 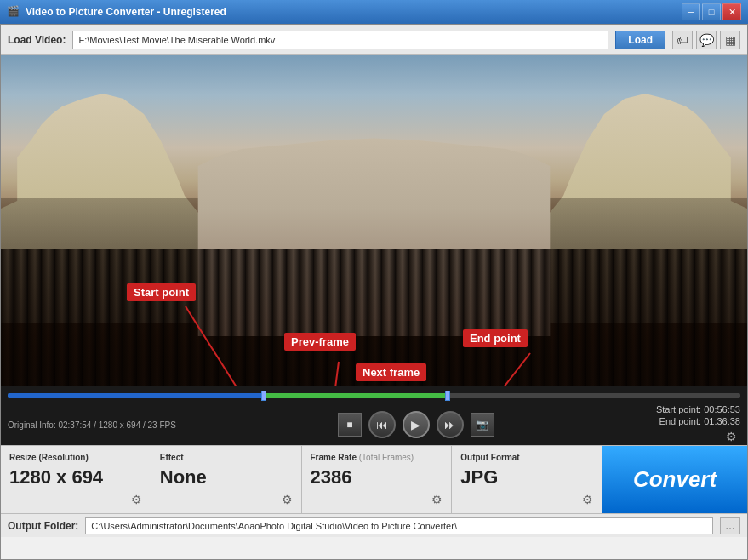 What do you see at coordinates (416, 425) in the screenshot?
I see `playback-controls: ■ ⏮ ▶ ⏭ 📷` at bounding box center [416, 425].